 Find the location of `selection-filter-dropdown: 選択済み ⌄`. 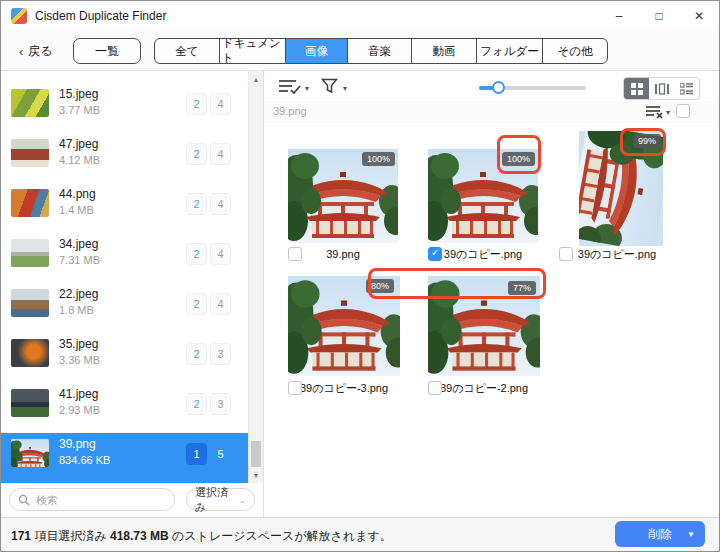

selection-filter-dropdown: 選択済み ⌄ is located at coordinates (220, 500).